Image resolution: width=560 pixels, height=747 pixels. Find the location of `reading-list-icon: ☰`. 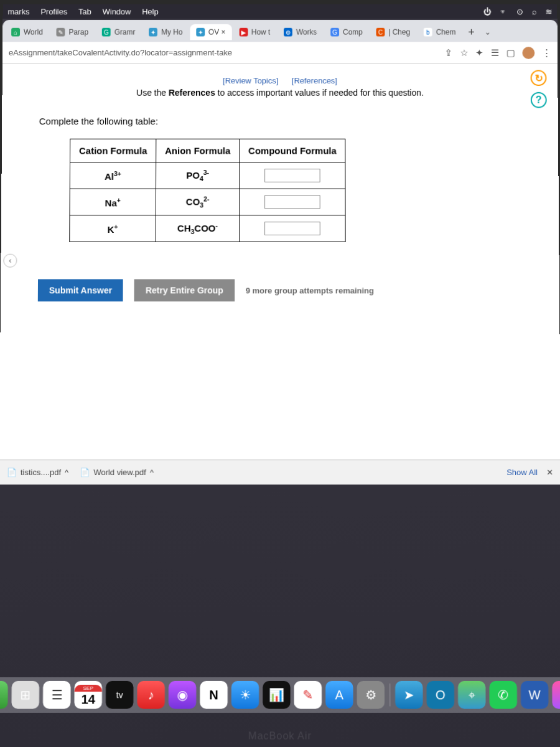

reading-list-icon: ☰ is located at coordinates (495, 53).